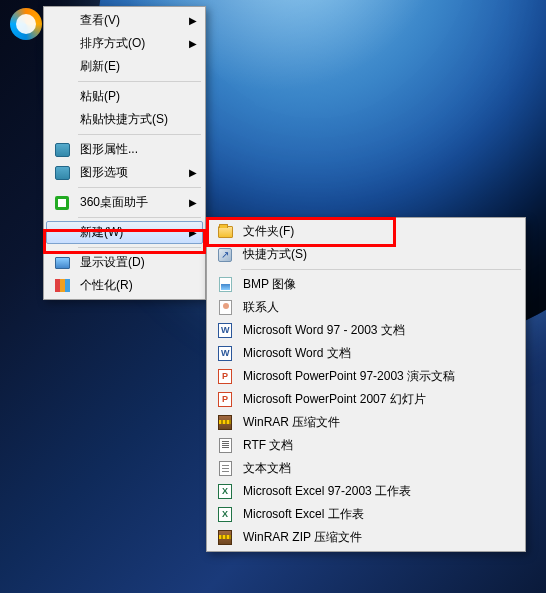  I want to click on menu-label: 新建(W), so click(130, 232).